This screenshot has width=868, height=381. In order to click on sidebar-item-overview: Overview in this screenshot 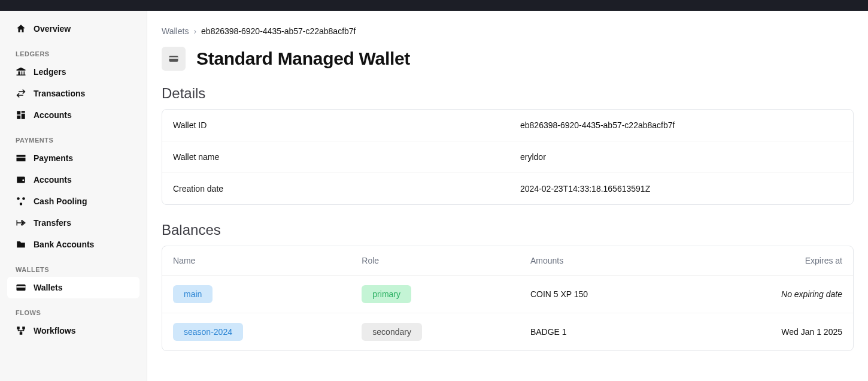, I will do `click(73, 29)`.